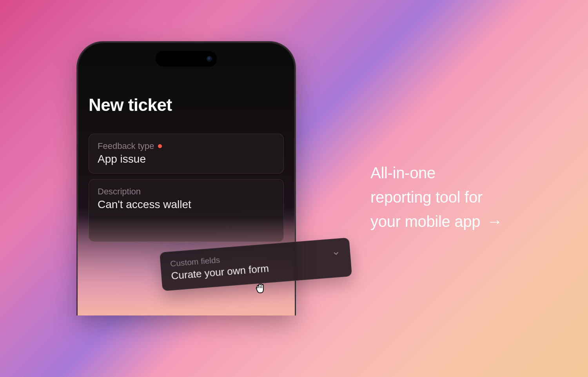 The height and width of the screenshot is (377, 588). Describe the element at coordinates (126, 146) in the screenshot. I see `field-label-text: Feedback type` at that location.